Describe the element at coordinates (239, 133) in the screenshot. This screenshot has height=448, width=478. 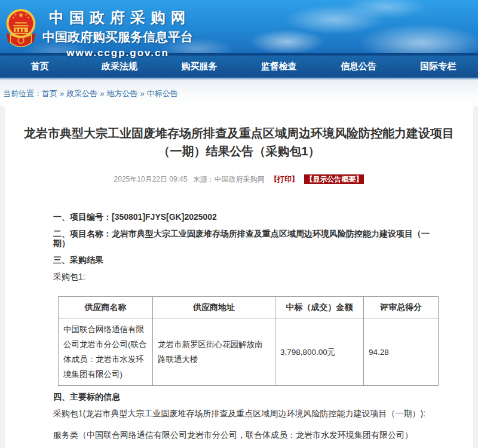
I see `page-title-line1: 龙岩市典型大宗工业固废堆存场所排查及重点区域周边环境风险防控能力建设项目` at that location.